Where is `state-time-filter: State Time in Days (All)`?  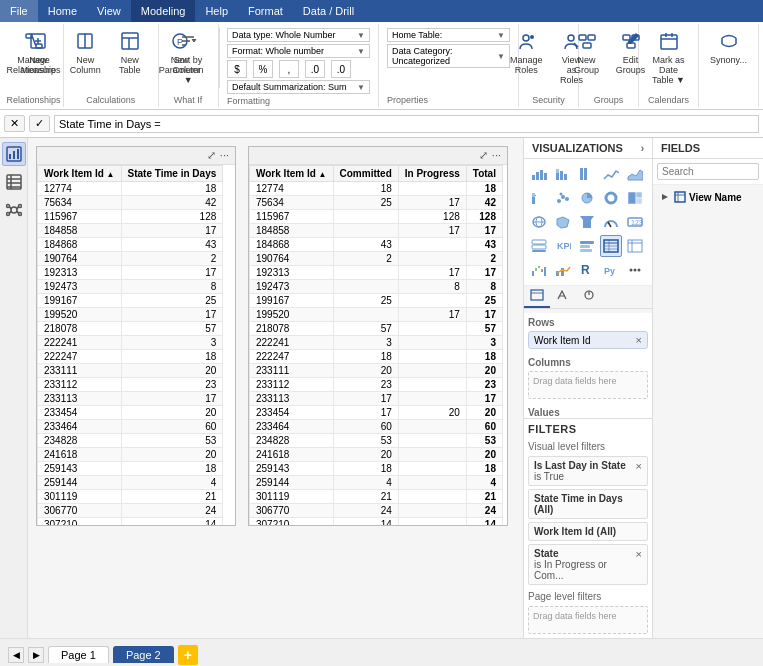
state-time-filter: State Time in Days (All) is located at coordinates (588, 504).